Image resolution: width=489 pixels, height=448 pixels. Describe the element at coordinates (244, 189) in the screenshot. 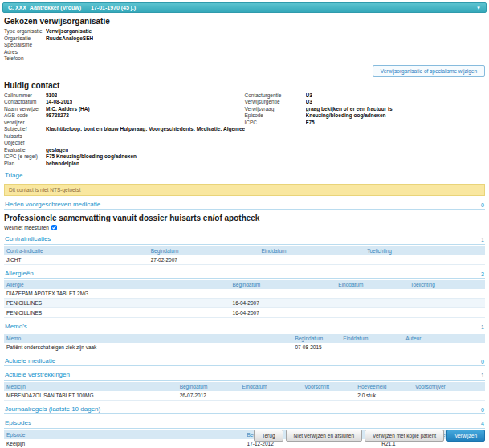

I see `nts-warning-banner: Dit contact is niet NTS-getoetst` at that location.